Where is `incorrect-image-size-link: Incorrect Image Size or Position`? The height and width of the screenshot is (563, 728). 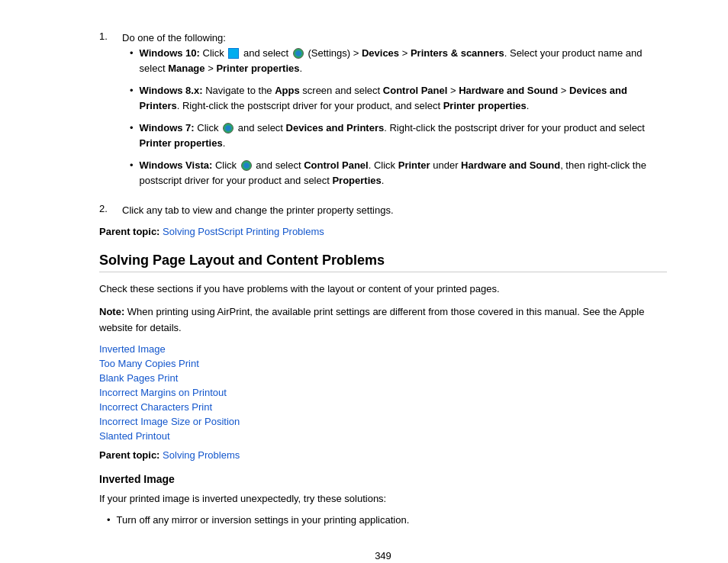 incorrect-image-size-link: Incorrect Image Size or Position is located at coordinates (169, 421).